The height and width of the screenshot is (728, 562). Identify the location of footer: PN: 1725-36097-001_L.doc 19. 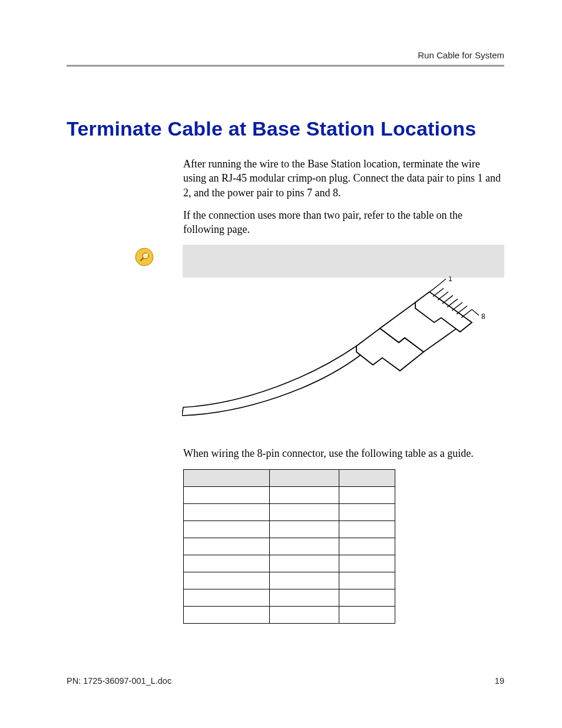
(285, 681).